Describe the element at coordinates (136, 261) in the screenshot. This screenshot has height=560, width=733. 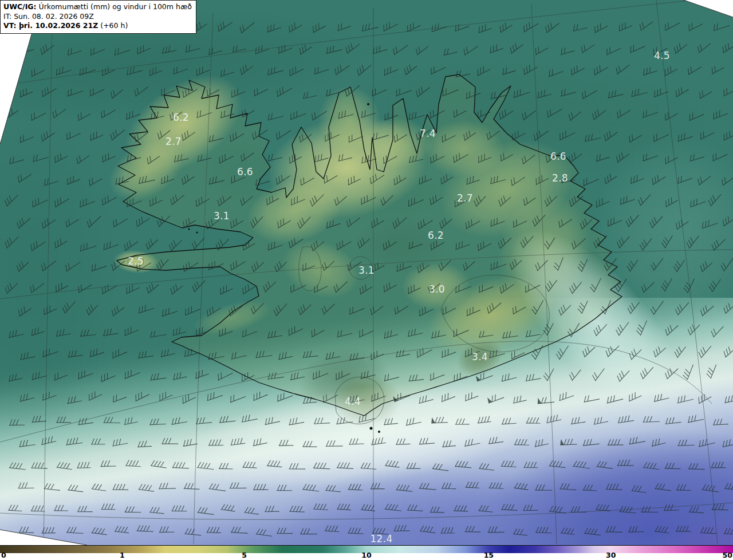
I see `contour-label: 2.5` at that location.